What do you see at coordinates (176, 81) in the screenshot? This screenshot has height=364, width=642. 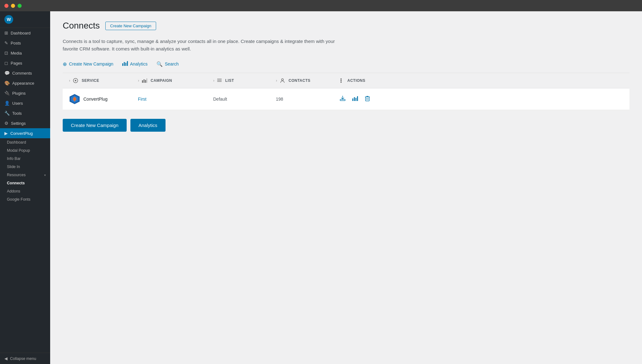 I see `col-header-campaign: › CAMPAIGN` at bounding box center [176, 81].